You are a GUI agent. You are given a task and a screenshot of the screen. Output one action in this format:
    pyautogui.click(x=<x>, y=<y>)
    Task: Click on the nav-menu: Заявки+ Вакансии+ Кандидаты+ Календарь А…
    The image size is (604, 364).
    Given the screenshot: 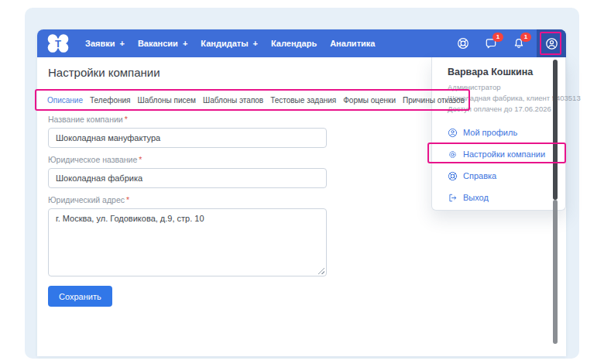 What is the action you would take?
    pyautogui.click(x=230, y=43)
    